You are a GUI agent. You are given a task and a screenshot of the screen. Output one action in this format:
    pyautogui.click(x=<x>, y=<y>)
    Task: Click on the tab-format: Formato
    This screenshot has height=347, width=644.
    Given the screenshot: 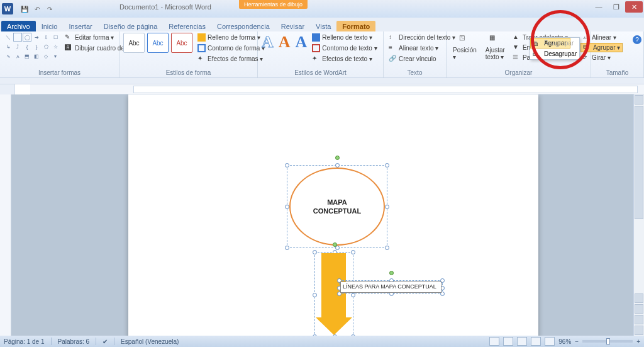 What is the action you would take?
    pyautogui.click(x=356, y=26)
    